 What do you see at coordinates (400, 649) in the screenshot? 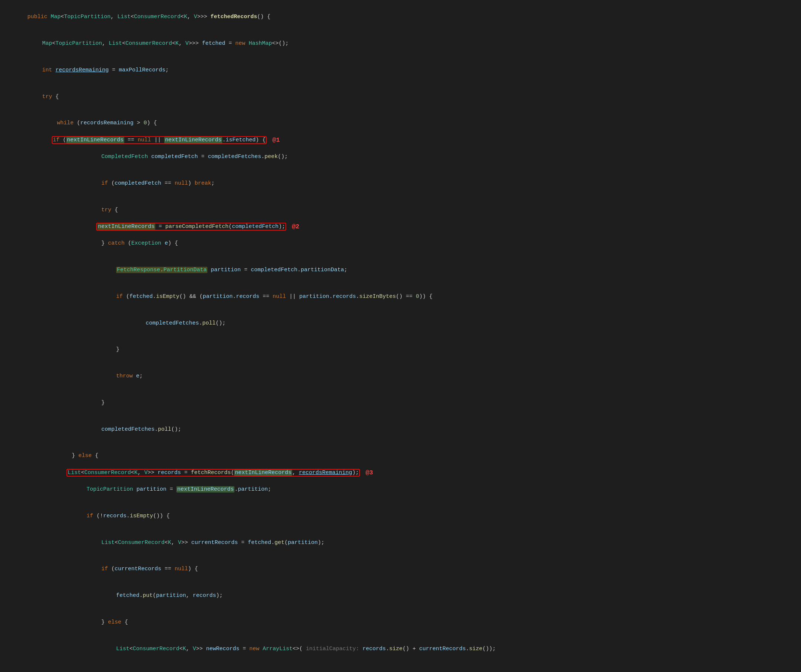
I see `code-line-27: List<ConsumerRecord<K, V>> newRecords = …` at bounding box center [400, 649].